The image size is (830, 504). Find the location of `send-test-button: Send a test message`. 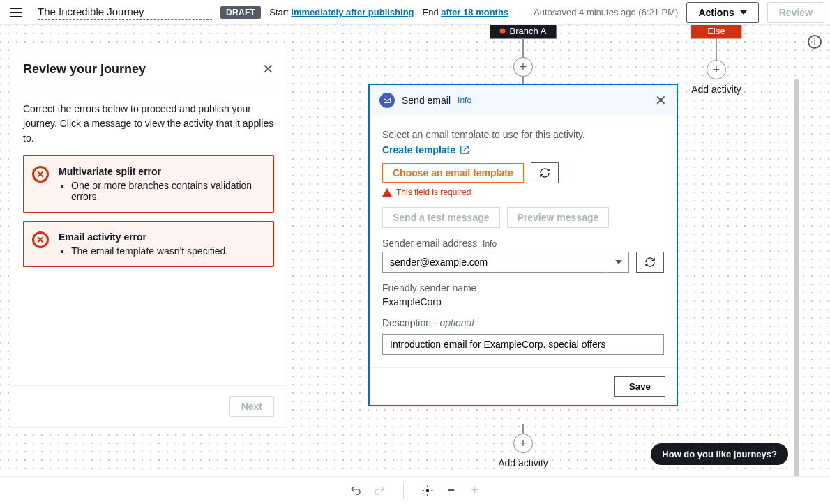

send-test-button: Send a test message is located at coordinates (441, 217).